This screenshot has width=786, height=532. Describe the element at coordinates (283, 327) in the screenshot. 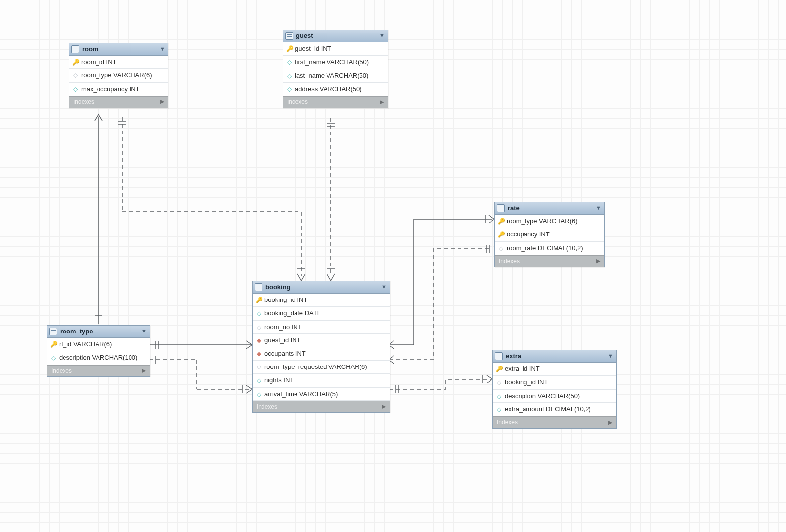

I see `column-label: room_no INT` at that location.